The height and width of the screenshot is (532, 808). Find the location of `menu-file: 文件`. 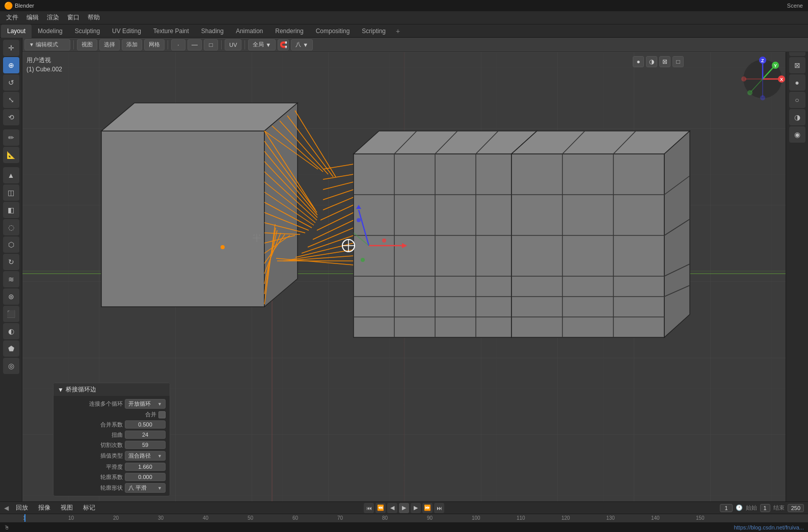

menu-file: 文件 is located at coordinates (12, 17).